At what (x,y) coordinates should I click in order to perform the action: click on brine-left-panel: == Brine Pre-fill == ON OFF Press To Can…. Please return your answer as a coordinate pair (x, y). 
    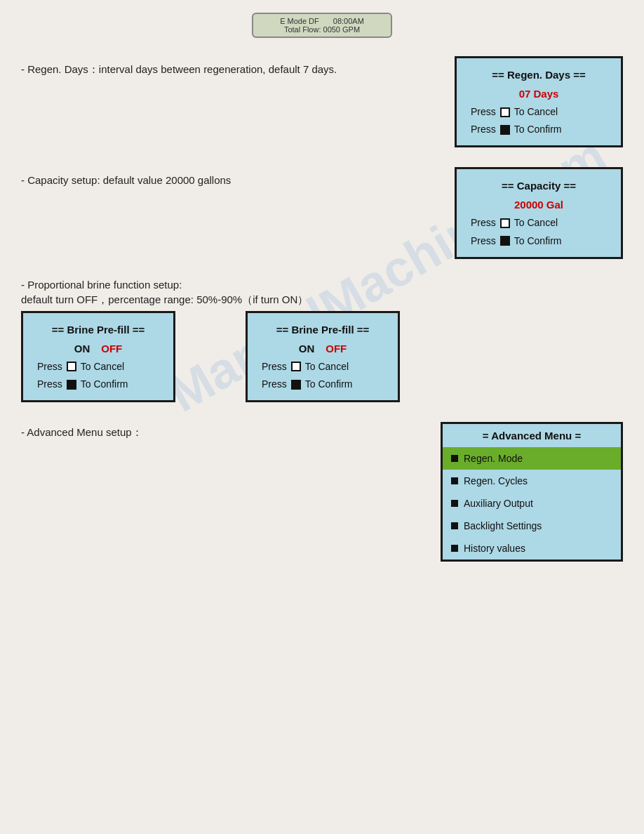
    Looking at the image, I should click on (98, 357).